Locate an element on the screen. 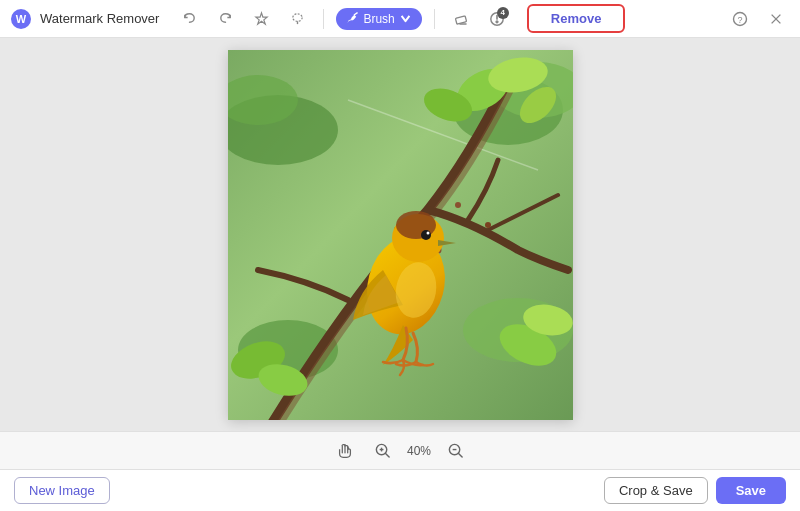 This screenshot has height=511, width=800. save-button: Save is located at coordinates (751, 490).